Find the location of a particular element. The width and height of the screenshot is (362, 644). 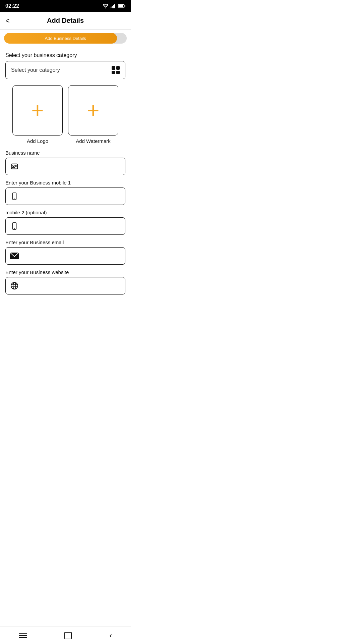

progress-container: Add Business Details is located at coordinates (65, 38).